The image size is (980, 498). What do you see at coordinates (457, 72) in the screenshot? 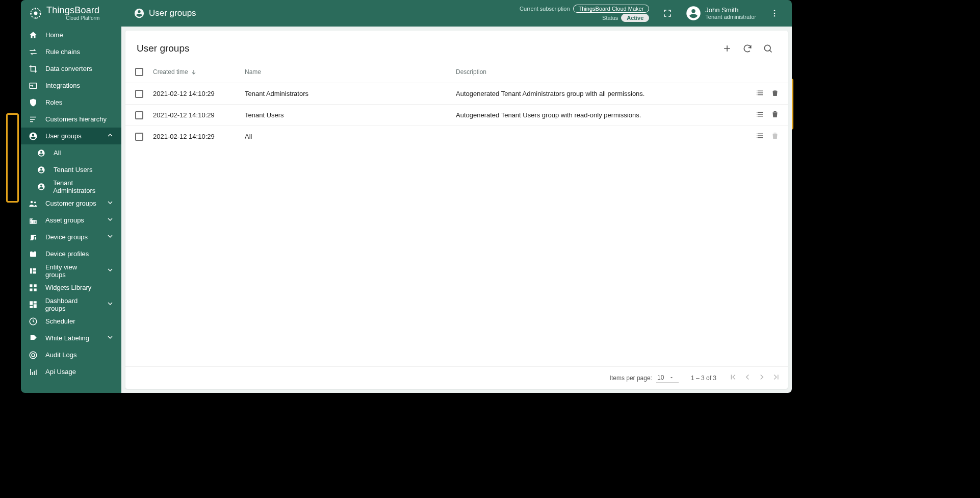
I see `table-header: Created time Name Description` at bounding box center [457, 72].